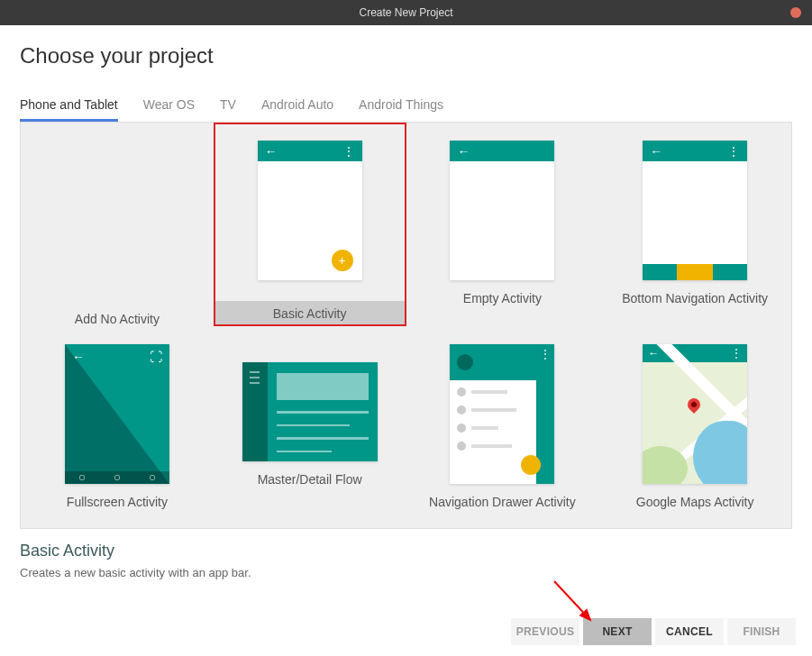  What do you see at coordinates (310, 314) in the screenshot?
I see `template-label: Basic Activity` at bounding box center [310, 314].